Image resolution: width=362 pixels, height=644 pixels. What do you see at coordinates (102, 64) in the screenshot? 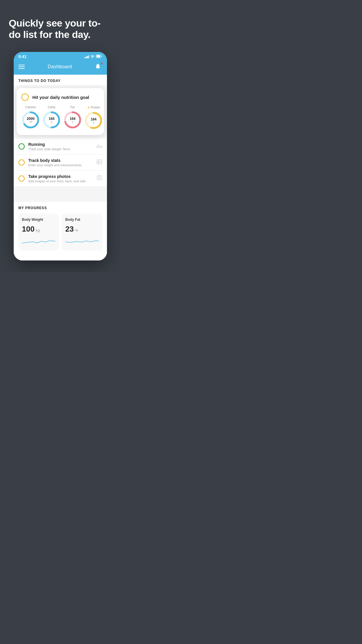
I see `notification-dot` at bounding box center [102, 64].